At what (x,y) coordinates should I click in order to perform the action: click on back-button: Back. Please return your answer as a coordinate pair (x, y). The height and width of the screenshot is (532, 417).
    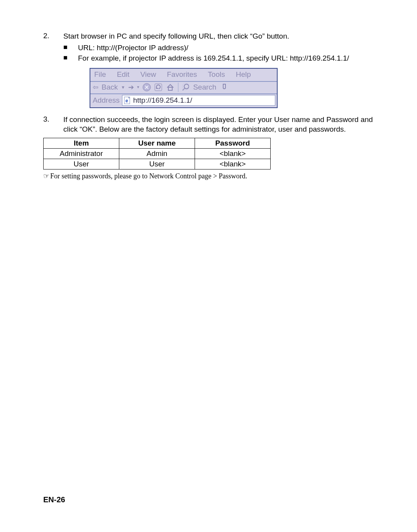
    Looking at the image, I should click on (110, 87).